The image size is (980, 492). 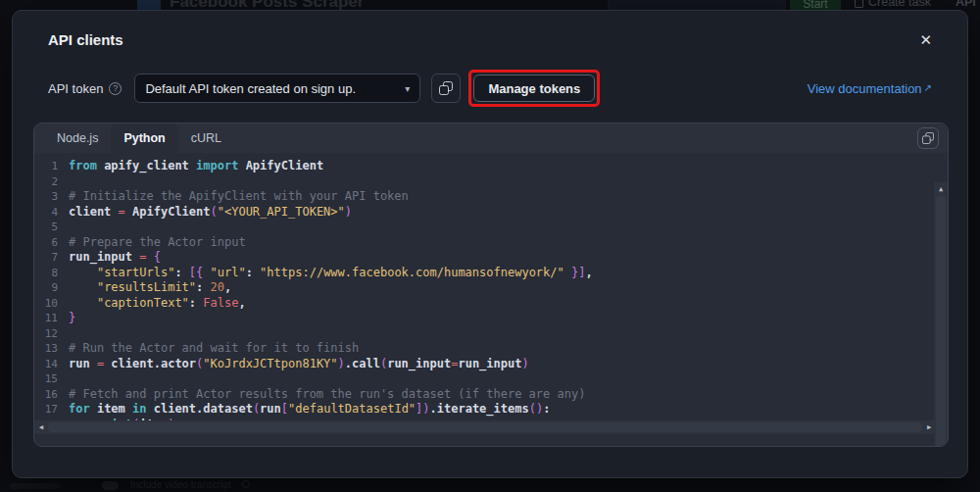 What do you see at coordinates (210, 213) in the screenshot?
I see `code-line-text: client = ApifyClient("<YOUR_API_TOKEN>")` at bounding box center [210, 213].